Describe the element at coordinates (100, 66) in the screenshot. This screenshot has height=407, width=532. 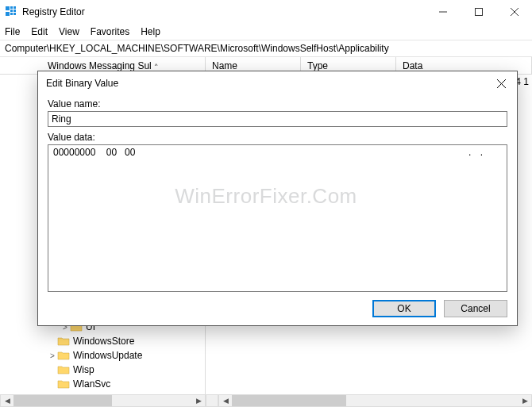
I see `tree-header-label: Windows Messaging Sul` at that location.